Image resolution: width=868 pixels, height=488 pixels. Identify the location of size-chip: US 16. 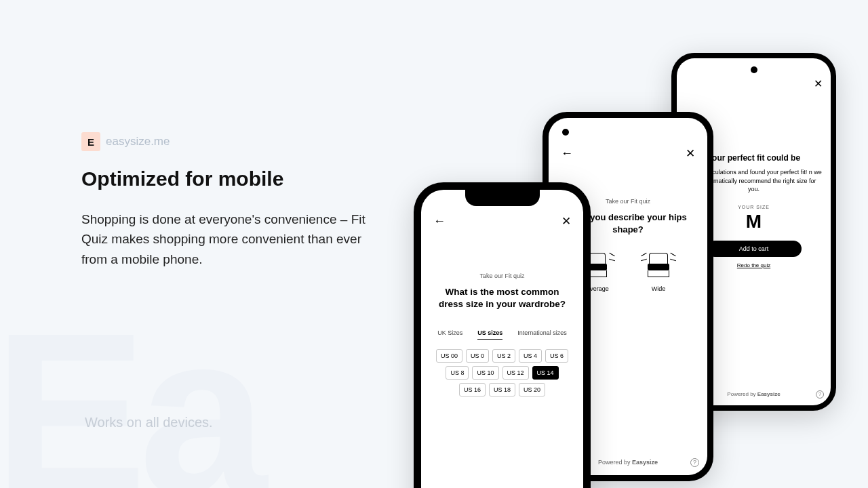
(472, 390).